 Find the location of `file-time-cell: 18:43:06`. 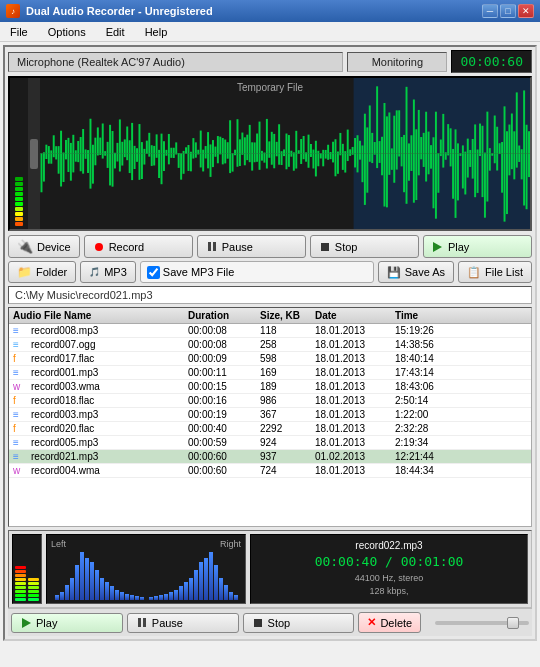

file-time-cell: 18:43:06 is located at coordinates (430, 386).